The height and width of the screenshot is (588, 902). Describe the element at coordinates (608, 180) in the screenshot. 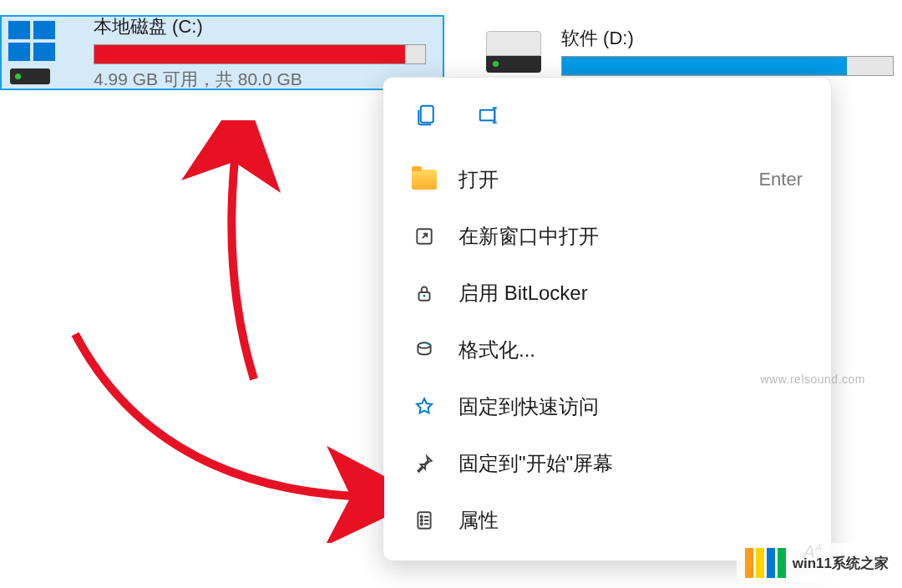

I see `menu-open-label: 打开` at that location.